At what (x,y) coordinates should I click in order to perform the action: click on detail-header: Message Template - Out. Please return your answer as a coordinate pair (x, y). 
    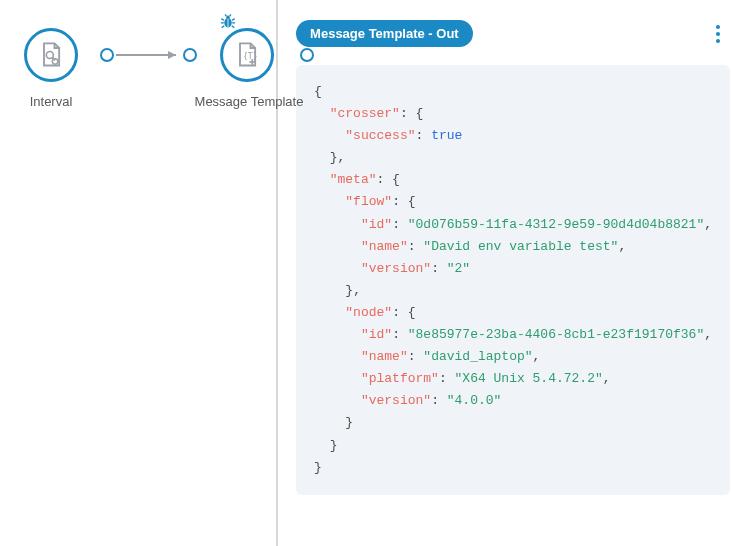
    Looking at the image, I should click on (513, 34).